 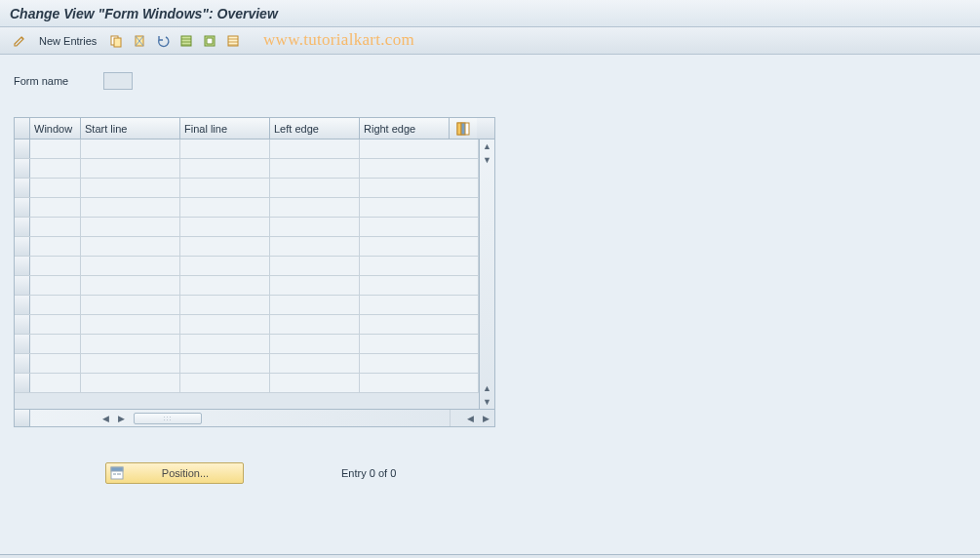 What do you see at coordinates (210, 41) in the screenshot?
I see `select-block-icon` at bounding box center [210, 41].